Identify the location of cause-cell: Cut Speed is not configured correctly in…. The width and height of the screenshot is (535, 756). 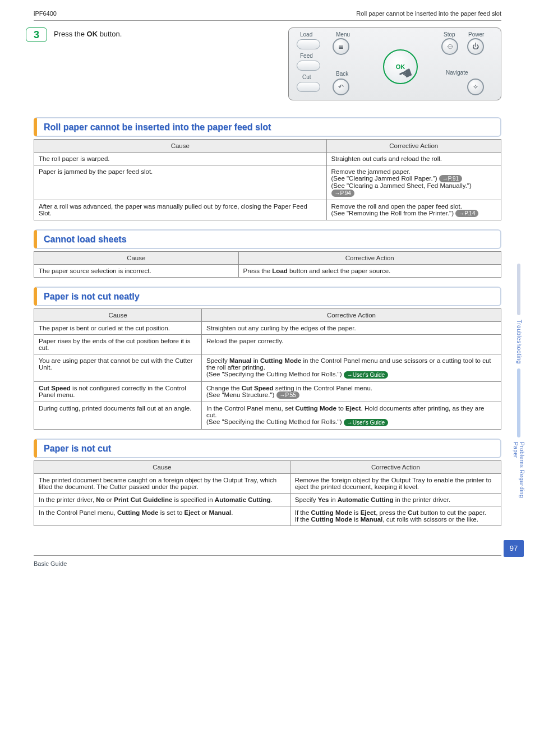
(118, 391).